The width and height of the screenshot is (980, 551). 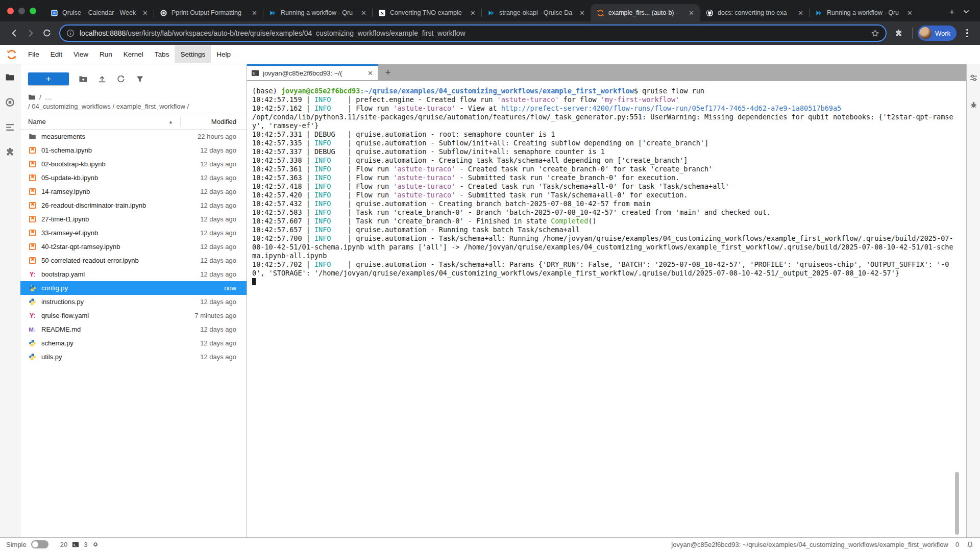 What do you see at coordinates (134, 315) in the screenshot?
I see `file-row: Y:qruise-flow.yaml7 minutes ago` at bounding box center [134, 315].